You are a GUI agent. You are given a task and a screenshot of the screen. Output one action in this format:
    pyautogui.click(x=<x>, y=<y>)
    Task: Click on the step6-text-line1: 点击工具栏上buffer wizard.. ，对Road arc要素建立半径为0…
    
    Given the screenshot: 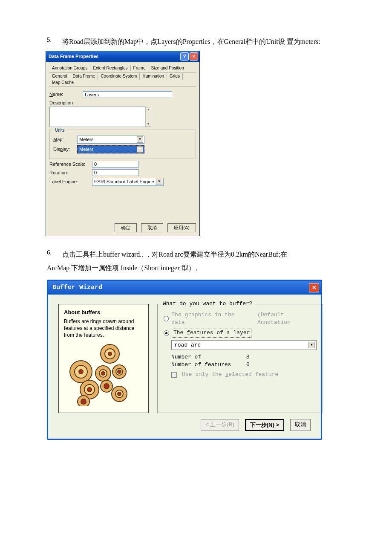 What is the action you would take?
    pyautogui.click(x=175, y=254)
    